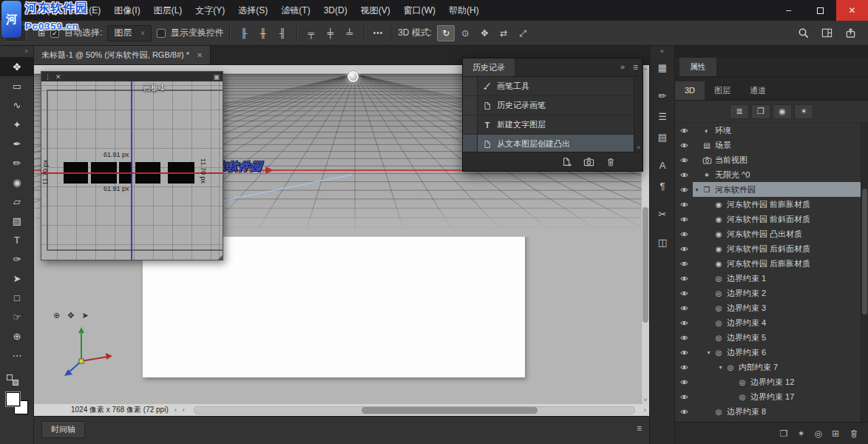 The image size is (868, 444). Describe the element at coordinates (767, 411) in the screenshot. I see `scene-tree-row: ◎边界约束 8` at that location.